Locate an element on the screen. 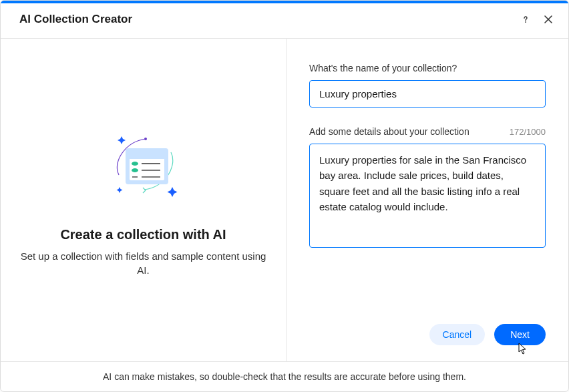  details-label: Add some details about your collection is located at coordinates (389, 132).